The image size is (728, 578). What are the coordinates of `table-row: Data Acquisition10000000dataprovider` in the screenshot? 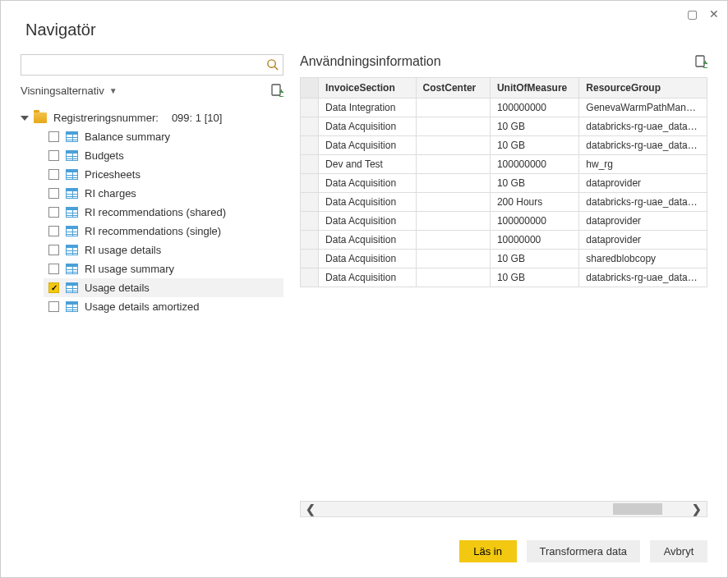 It's located at (505, 240).